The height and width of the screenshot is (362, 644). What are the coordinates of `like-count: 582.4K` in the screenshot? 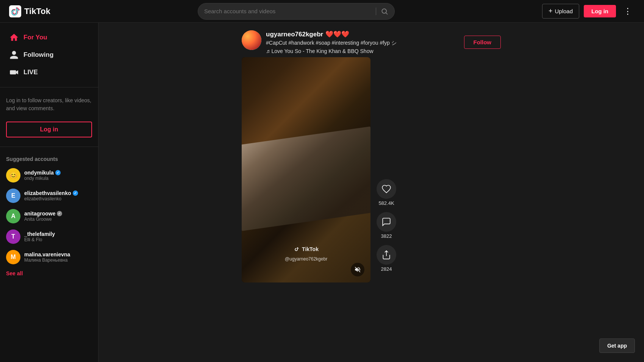 It's located at (386, 203).